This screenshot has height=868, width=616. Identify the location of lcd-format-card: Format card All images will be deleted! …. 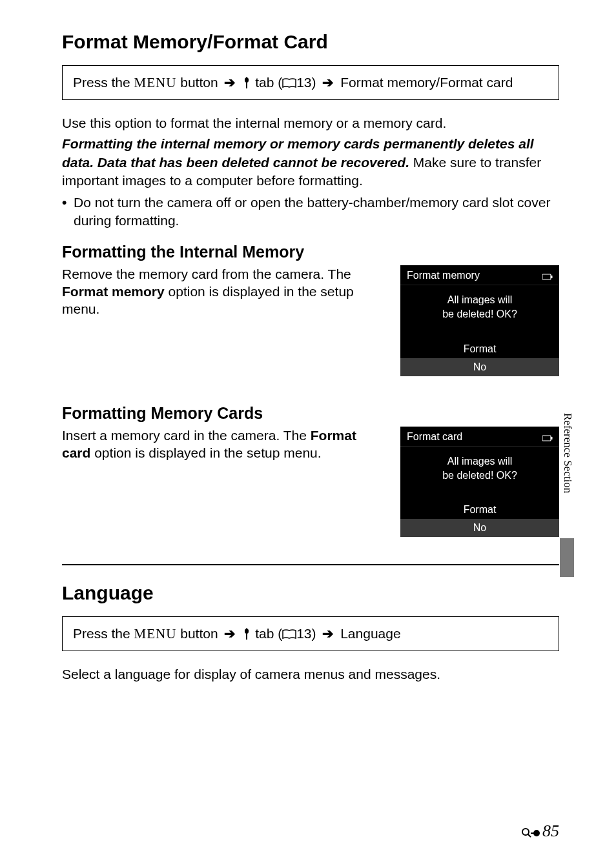
(480, 482).